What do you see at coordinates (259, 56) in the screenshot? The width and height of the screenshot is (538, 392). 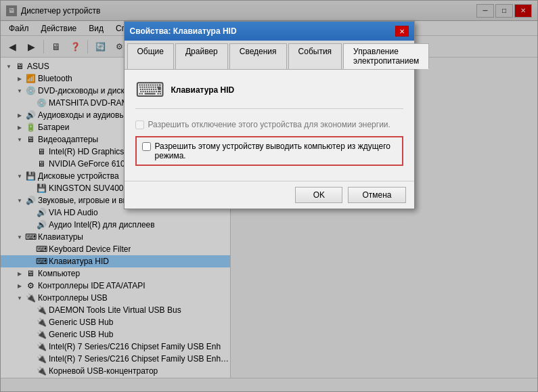 I see `tab-details: Сведения` at bounding box center [259, 56].